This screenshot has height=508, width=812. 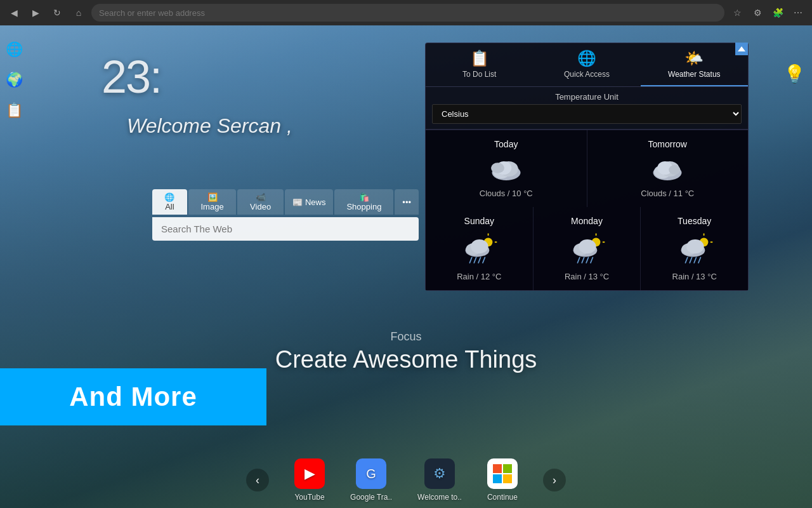 I want to click on refresh-button: ↻, so click(x=57, y=13).